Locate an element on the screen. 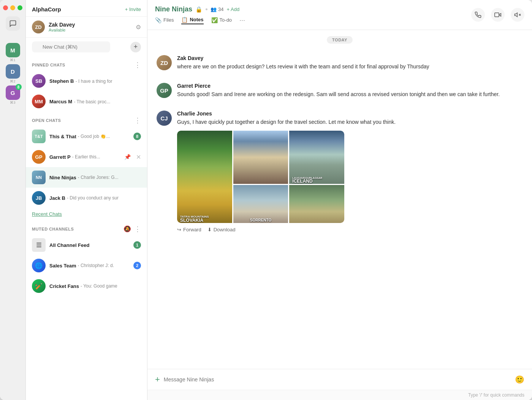  chat-title-row: Nine Ninjas 🔒 👥 34 + Add is located at coordinates (200, 9).